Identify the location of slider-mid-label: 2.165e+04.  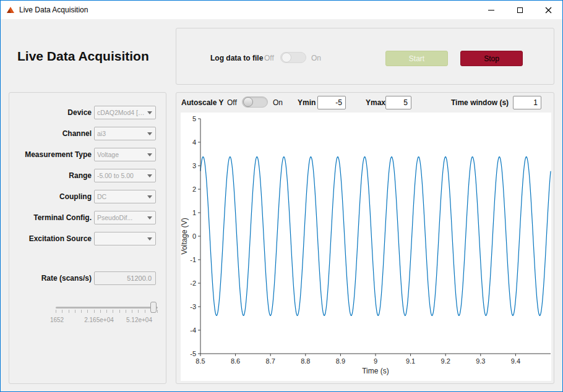
(99, 320).